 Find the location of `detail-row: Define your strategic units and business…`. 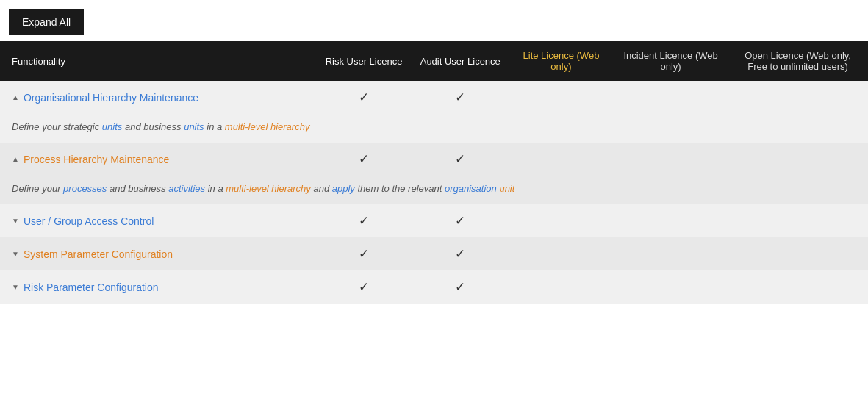

detail-row: Define your strategic units and business… is located at coordinates (434, 128).